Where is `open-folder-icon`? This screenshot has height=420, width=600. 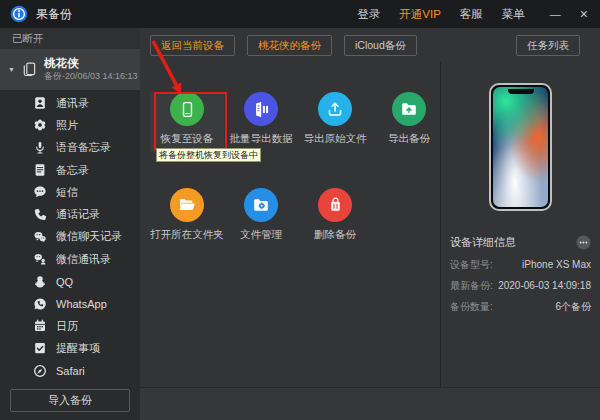
open-folder-icon is located at coordinates (187, 205).